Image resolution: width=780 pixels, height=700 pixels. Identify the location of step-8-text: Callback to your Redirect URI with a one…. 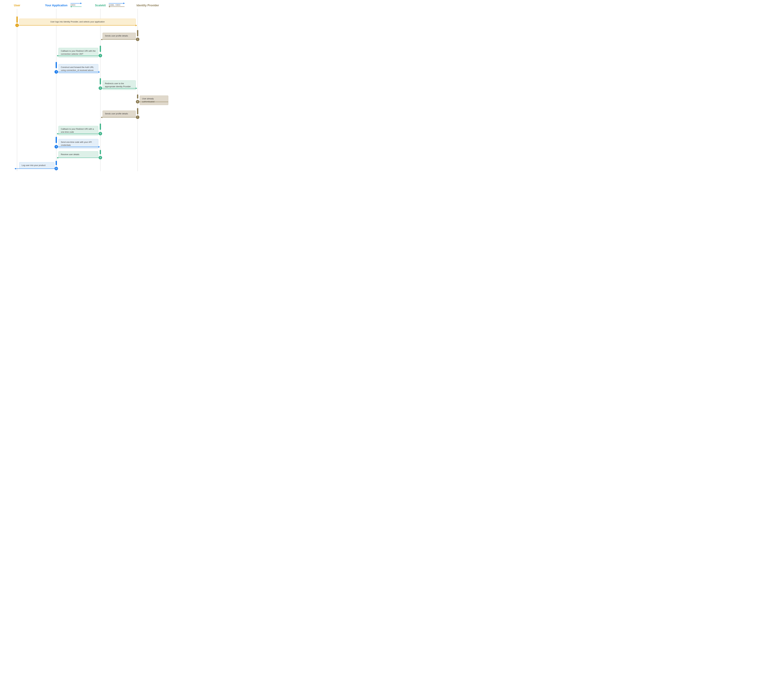
(77, 130).